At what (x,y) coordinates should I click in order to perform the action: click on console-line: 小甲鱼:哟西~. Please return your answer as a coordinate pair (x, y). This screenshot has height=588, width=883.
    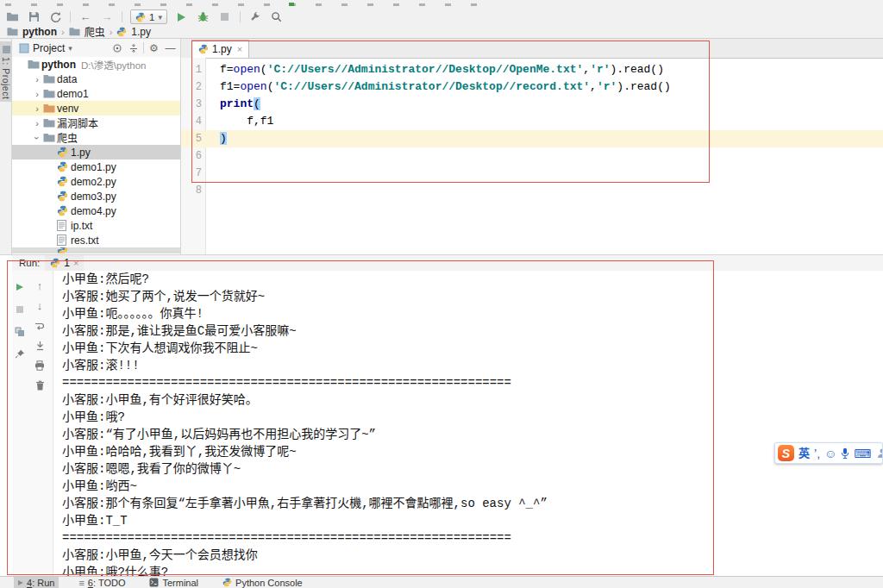
    Looking at the image, I should click on (473, 486).